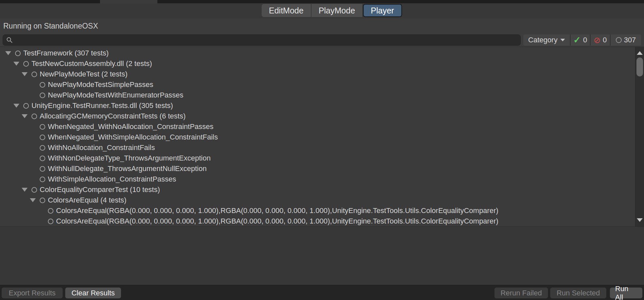 Image resolution: width=644 pixels, height=300 pixels. I want to click on mode-tab-playmode: PlayMode, so click(337, 11).